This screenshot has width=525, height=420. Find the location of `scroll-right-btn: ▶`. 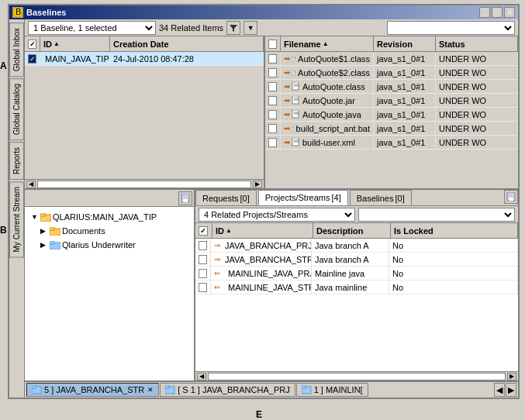

scroll-right-btn: ▶ is located at coordinates (257, 184).